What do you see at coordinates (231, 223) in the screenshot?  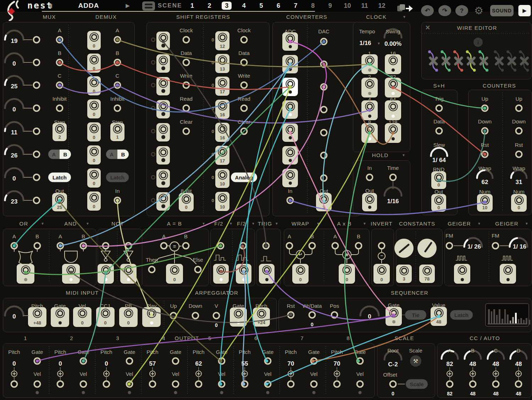 I see `f2-dropdown-icon: ▼` at bounding box center [231, 223].